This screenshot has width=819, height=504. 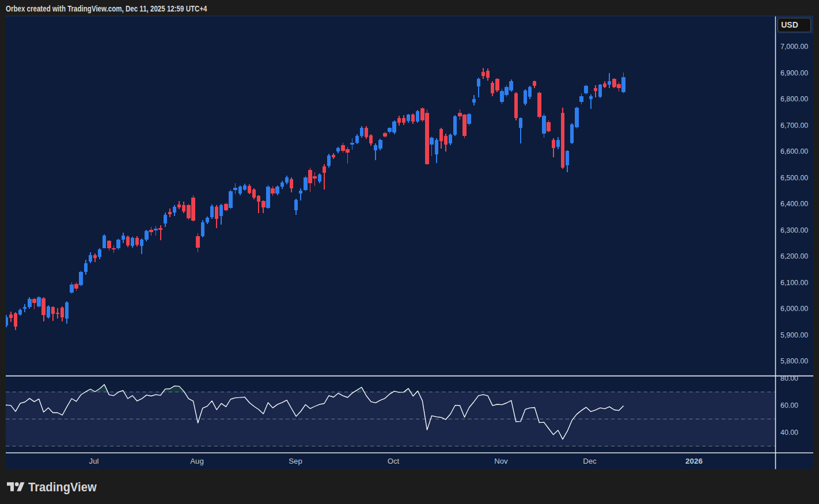 What do you see at coordinates (394, 461) in the screenshot?
I see `svg-text: Oct` at bounding box center [394, 461].